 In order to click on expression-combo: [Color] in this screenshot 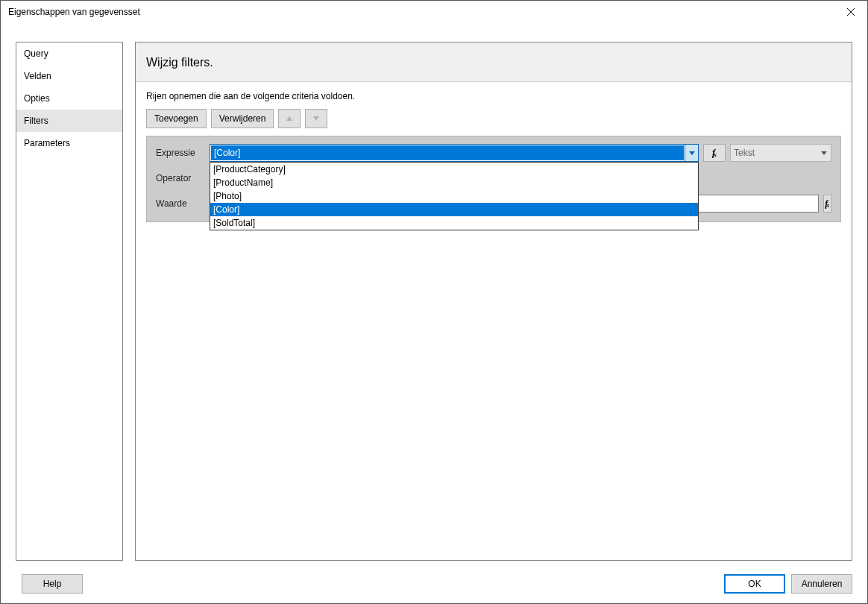, I will do `click(454, 153)`.